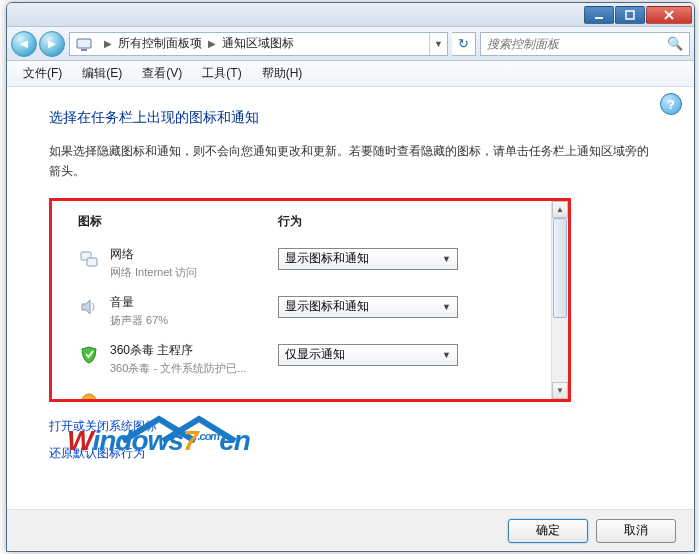 Image resolution: width=699 pixels, height=554 pixels. Describe the element at coordinates (194, 320) in the screenshot. I see `row-subtext: 扬声器 67%` at that location.